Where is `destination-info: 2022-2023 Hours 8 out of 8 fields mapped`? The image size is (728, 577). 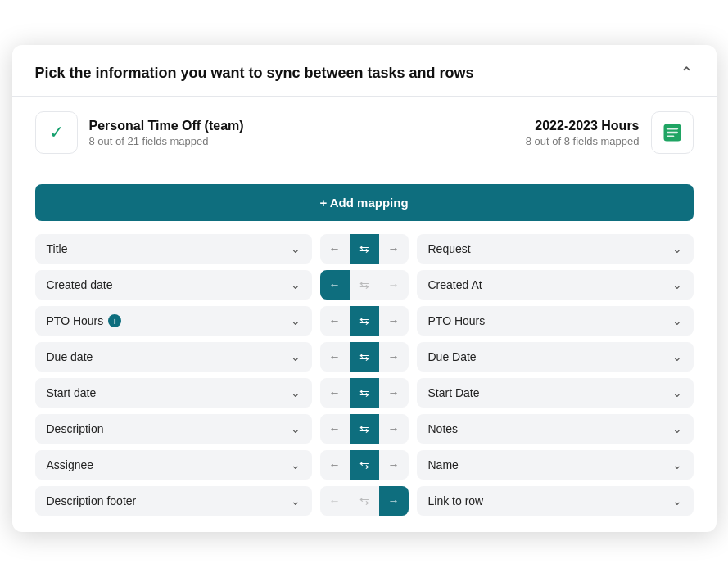
destination-info: 2022-2023 Hours 8 out of 8 fields mapped is located at coordinates (609, 133).